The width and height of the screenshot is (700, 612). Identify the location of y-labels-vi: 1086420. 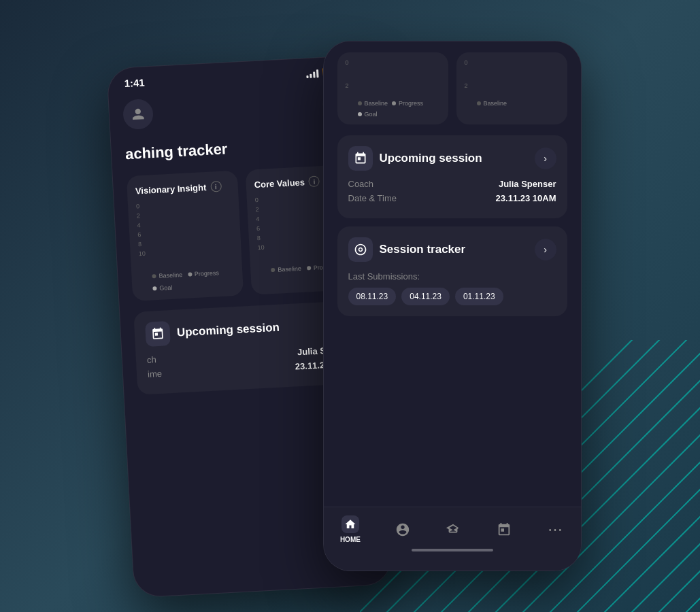
(140, 230).